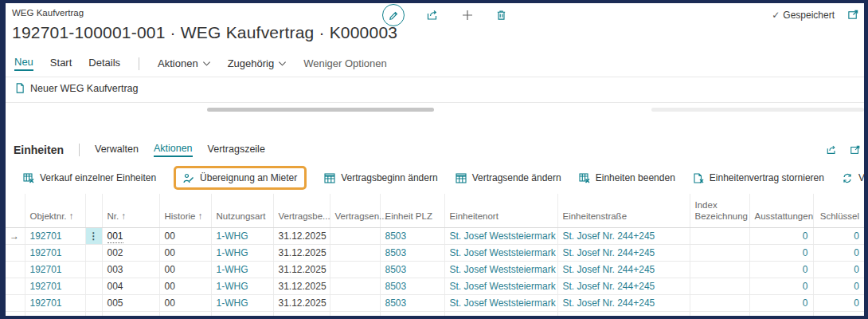  What do you see at coordinates (467, 15) in the screenshot?
I see `add-button` at bounding box center [467, 15].